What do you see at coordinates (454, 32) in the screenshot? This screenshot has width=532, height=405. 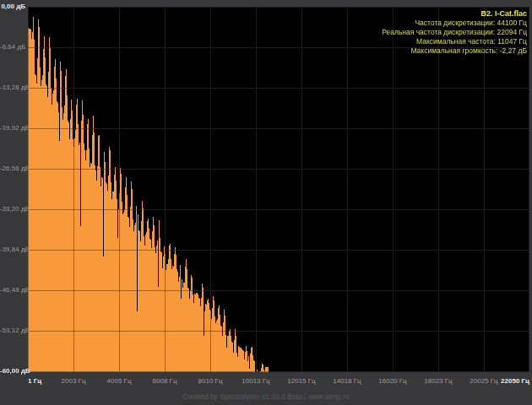 I see `file-info-line: Реальная частота дискретизации: 22094 Гц` at bounding box center [454, 32].